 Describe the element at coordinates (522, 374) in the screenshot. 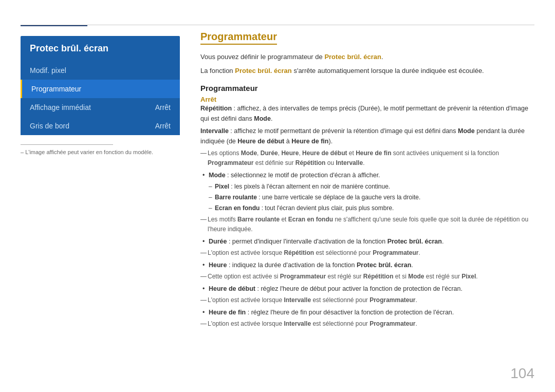

I see `page-number: 104` at that location.